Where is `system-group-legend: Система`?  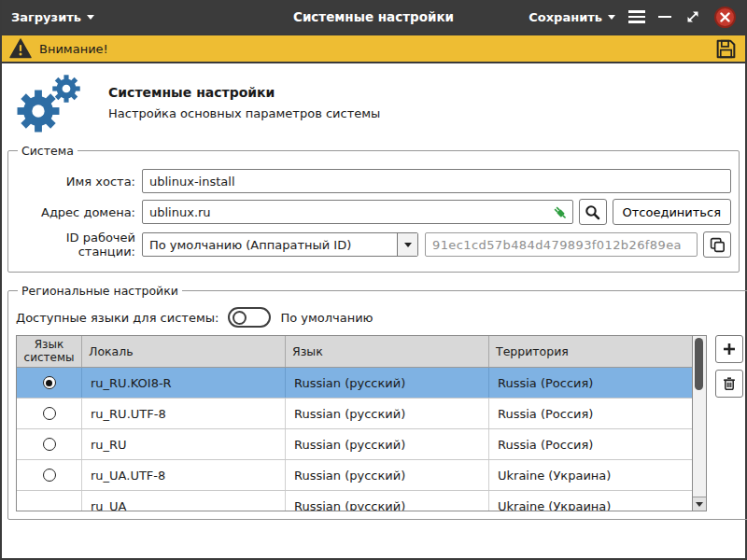 system-group-legend: Система is located at coordinates (48, 151).